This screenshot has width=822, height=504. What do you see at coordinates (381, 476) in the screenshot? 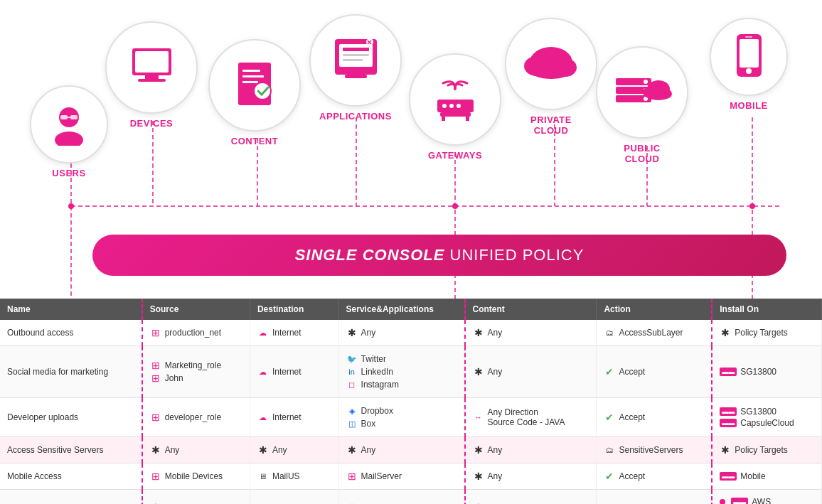
I see `service-text: MailServer` at bounding box center [381, 476].